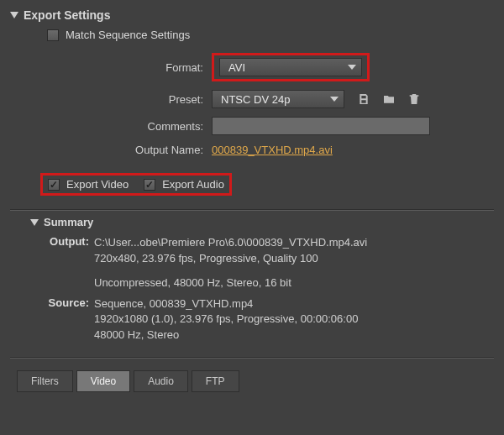  I want to click on summary-source-value: Sequence, 000839_VTXHD.mp4 1920x1080 (1.…, so click(294, 321).